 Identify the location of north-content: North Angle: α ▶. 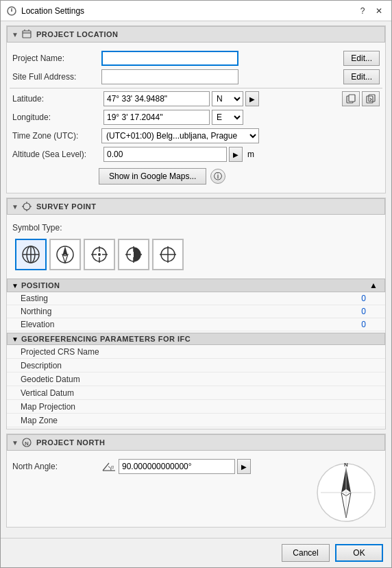
(196, 493).